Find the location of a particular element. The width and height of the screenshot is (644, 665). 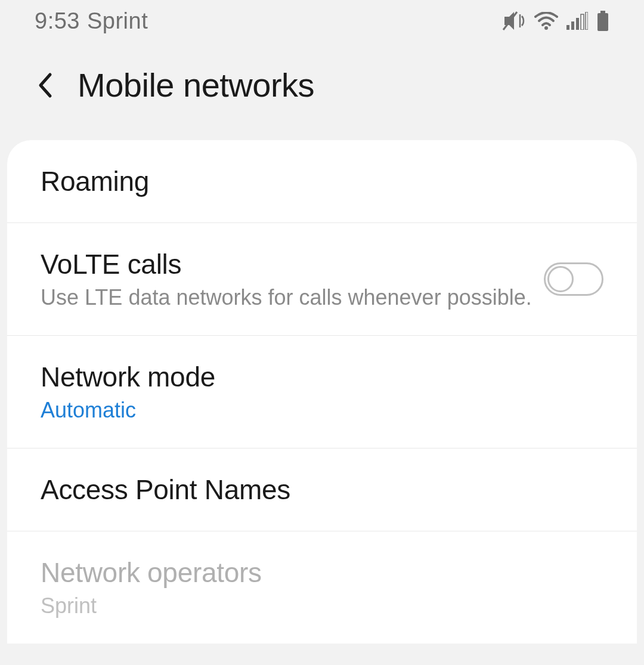

roaming-title: Roaming is located at coordinates (322, 181).